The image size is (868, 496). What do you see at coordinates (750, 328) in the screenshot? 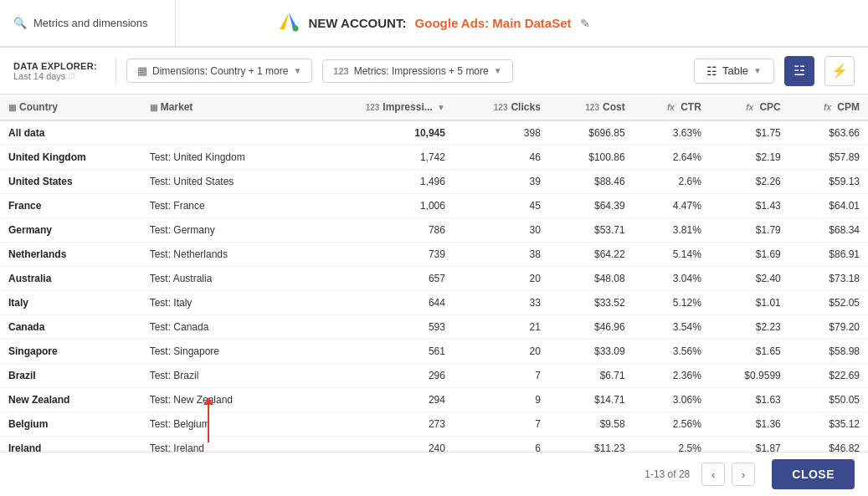
I see `cell-cpc: $2.23` at bounding box center [750, 328].